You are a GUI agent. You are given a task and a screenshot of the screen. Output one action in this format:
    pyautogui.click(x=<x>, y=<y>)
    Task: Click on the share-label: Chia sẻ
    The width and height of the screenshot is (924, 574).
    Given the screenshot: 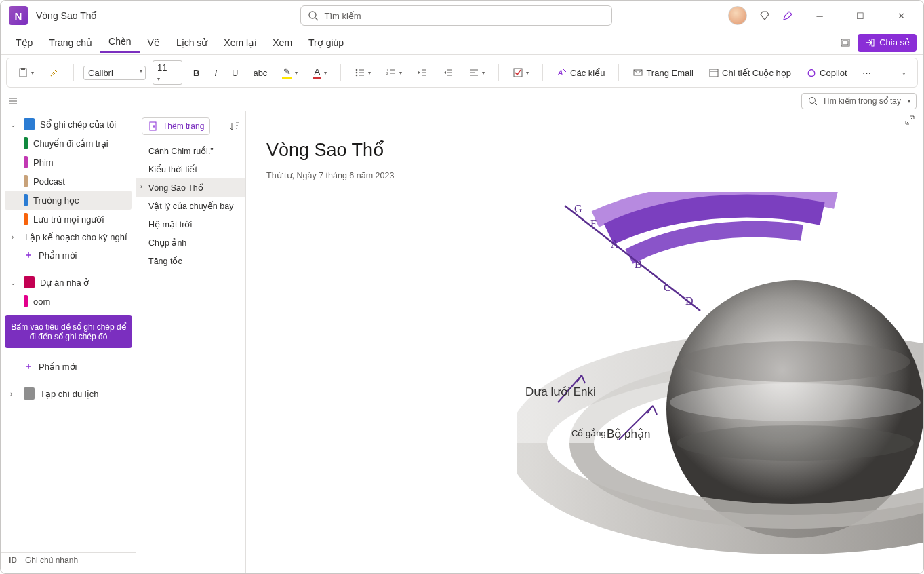 What is the action you would take?
    pyautogui.click(x=895, y=42)
    